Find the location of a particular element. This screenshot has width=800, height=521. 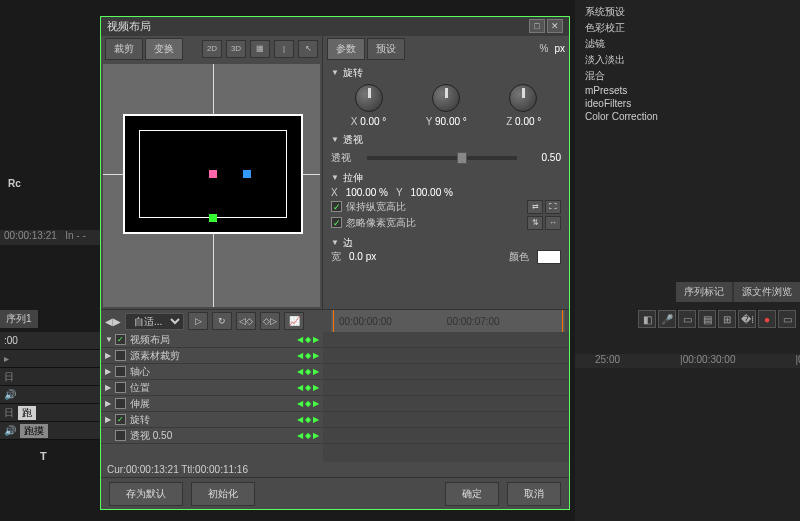

knob-z is located at coordinates (523, 98).